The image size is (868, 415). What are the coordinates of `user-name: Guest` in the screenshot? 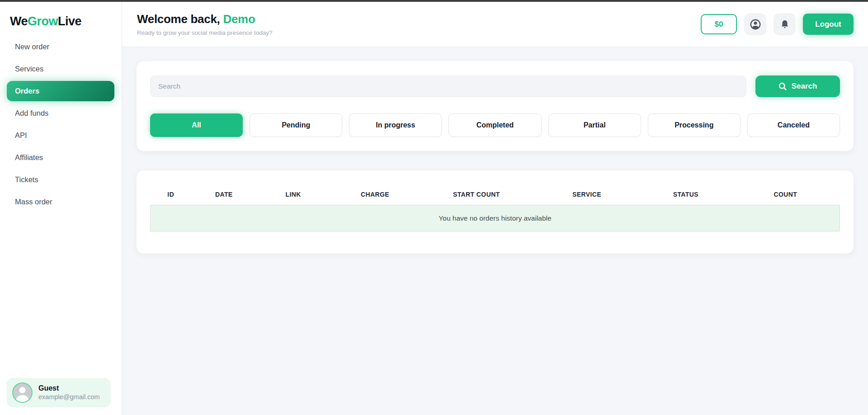 It's located at (69, 388).